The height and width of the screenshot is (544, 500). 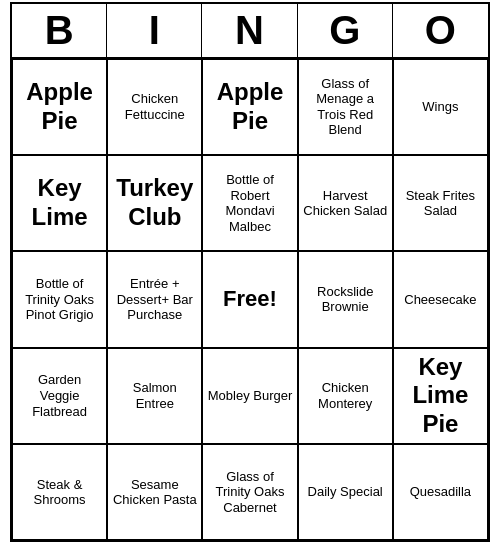 I want to click on bingo-cell: Key Lime, so click(x=60, y=203).